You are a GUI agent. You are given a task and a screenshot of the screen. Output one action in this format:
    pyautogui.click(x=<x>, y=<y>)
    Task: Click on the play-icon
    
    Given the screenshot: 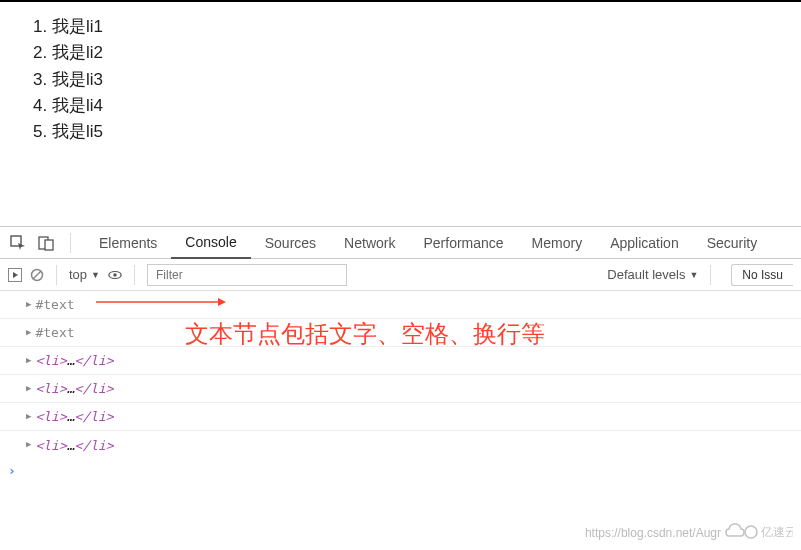 What is the action you would take?
    pyautogui.click(x=15, y=275)
    